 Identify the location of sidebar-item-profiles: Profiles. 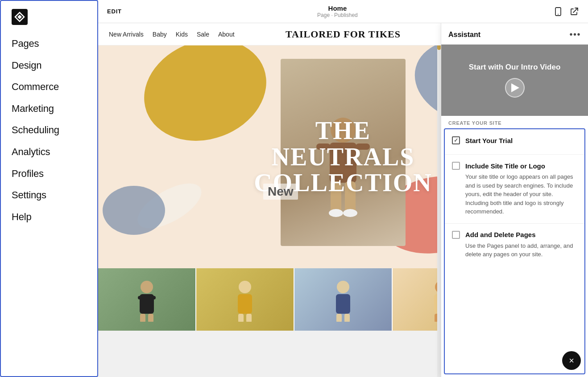
(49, 174).